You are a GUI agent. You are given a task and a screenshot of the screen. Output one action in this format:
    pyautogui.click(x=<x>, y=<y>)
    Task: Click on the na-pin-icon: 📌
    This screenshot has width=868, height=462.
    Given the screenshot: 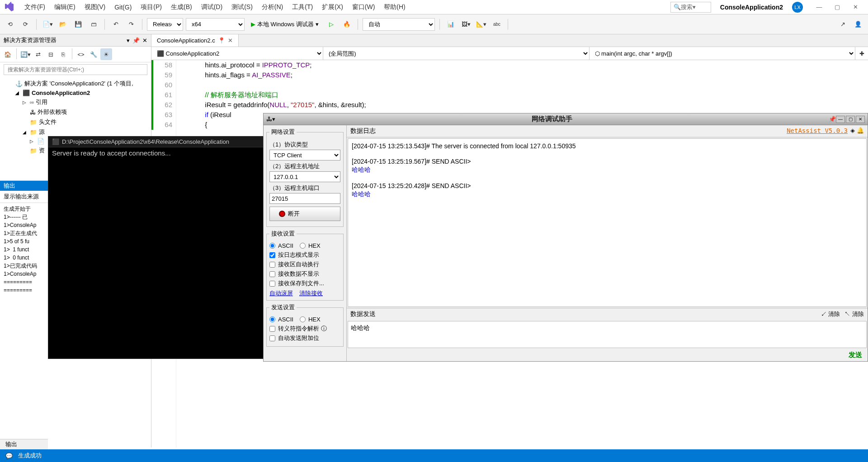 What is the action you would take?
    pyautogui.click(x=832, y=119)
    